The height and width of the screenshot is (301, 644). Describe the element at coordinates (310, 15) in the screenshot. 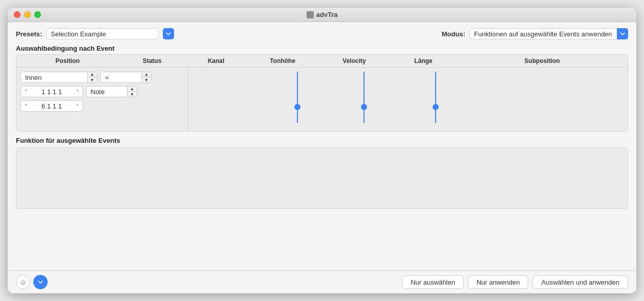

I see `app-icon` at that location.